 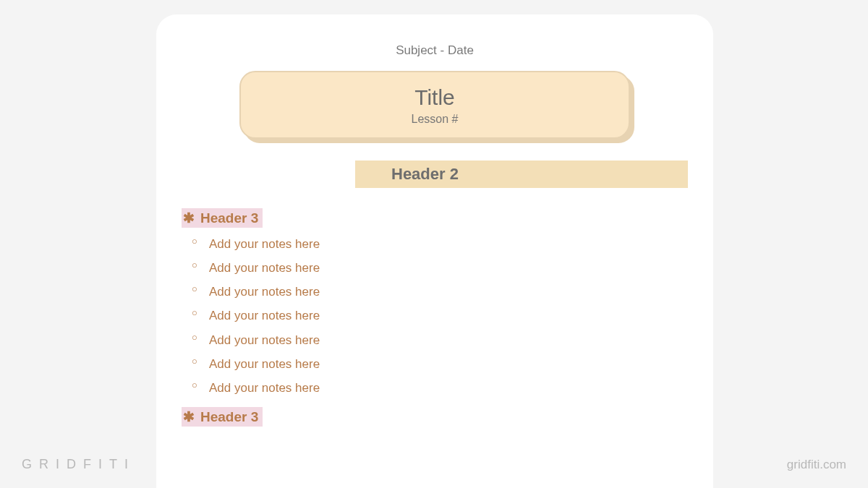 What do you see at coordinates (435, 105) in the screenshot?
I see `title-box: Title Lesson #` at bounding box center [435, 105].